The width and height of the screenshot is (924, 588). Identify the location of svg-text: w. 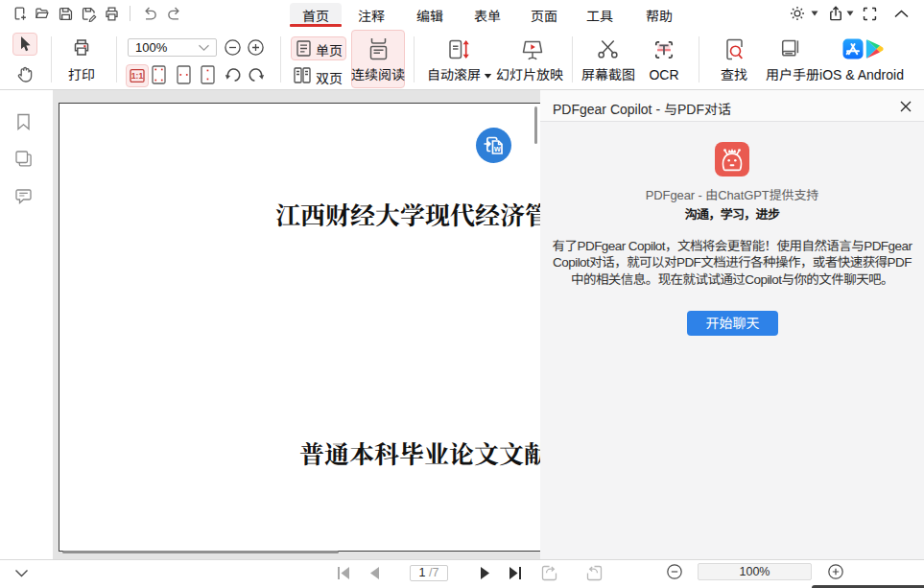
(497, 149).